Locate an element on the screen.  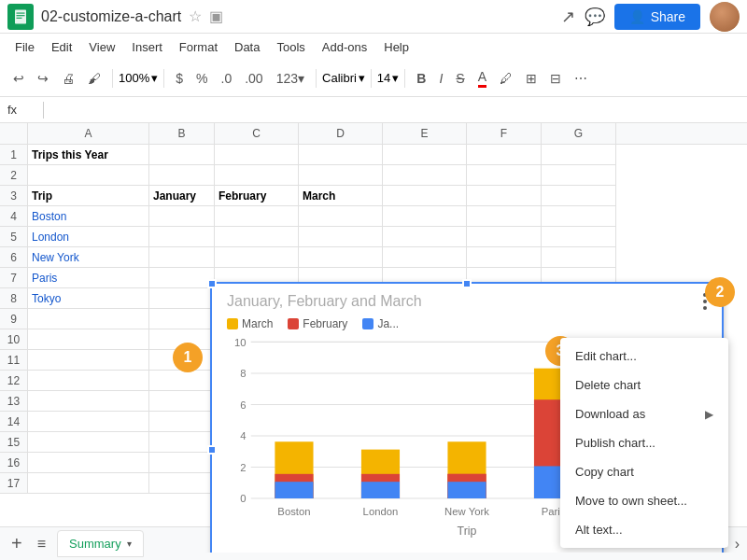
cell-g2 is located at coordinates (579, 175).